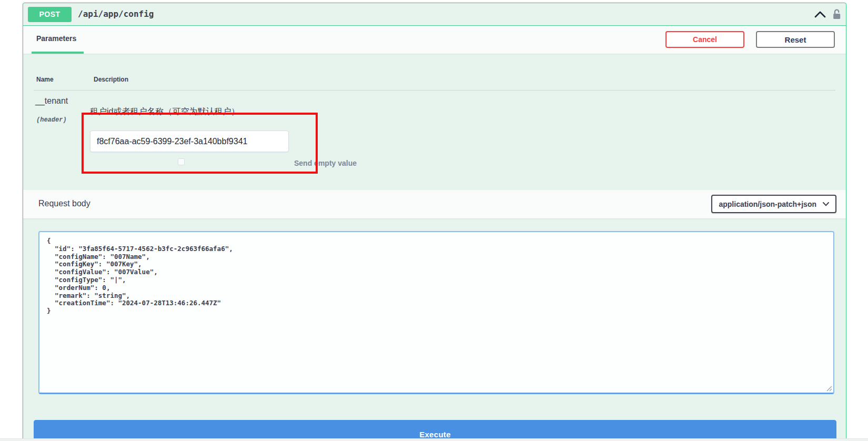  I want to click on lock-unlocked-icon, so click(837, 14).